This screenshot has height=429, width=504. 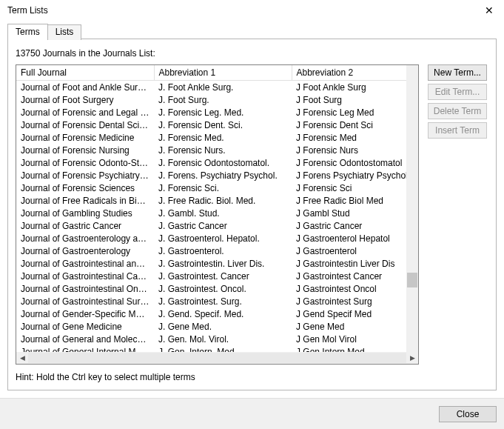 What do you see at coordinates (355, 138) in the screenshot?
I see `cell-a2: J Forensic Med` at bounding box center [355, 138].